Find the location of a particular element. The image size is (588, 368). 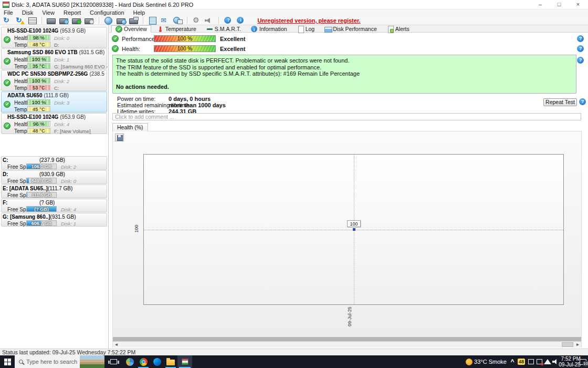

disk-number-label: Disk: 2 is located at coordinates (68, 167).